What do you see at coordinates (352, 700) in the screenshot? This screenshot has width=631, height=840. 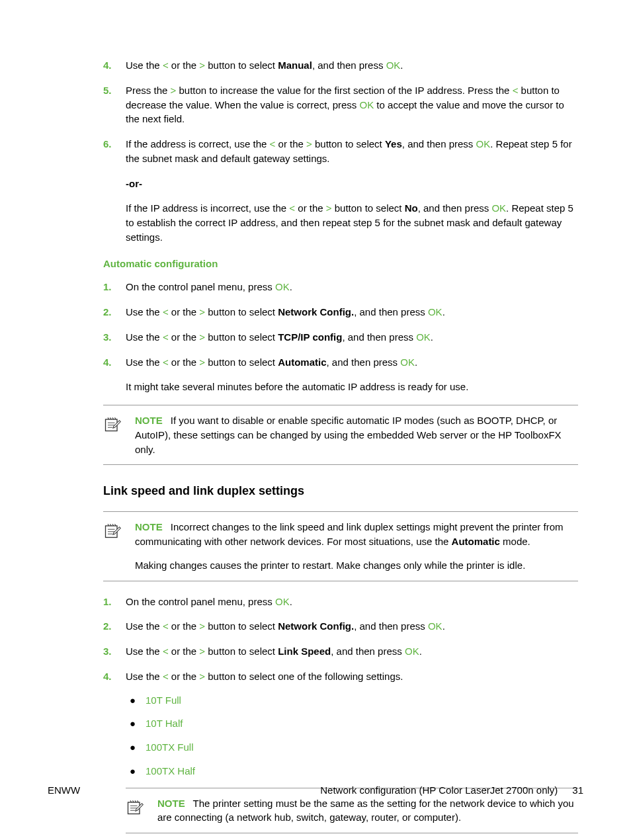 I see `list-item: ●10T Full` at bounding box center [352, 700].